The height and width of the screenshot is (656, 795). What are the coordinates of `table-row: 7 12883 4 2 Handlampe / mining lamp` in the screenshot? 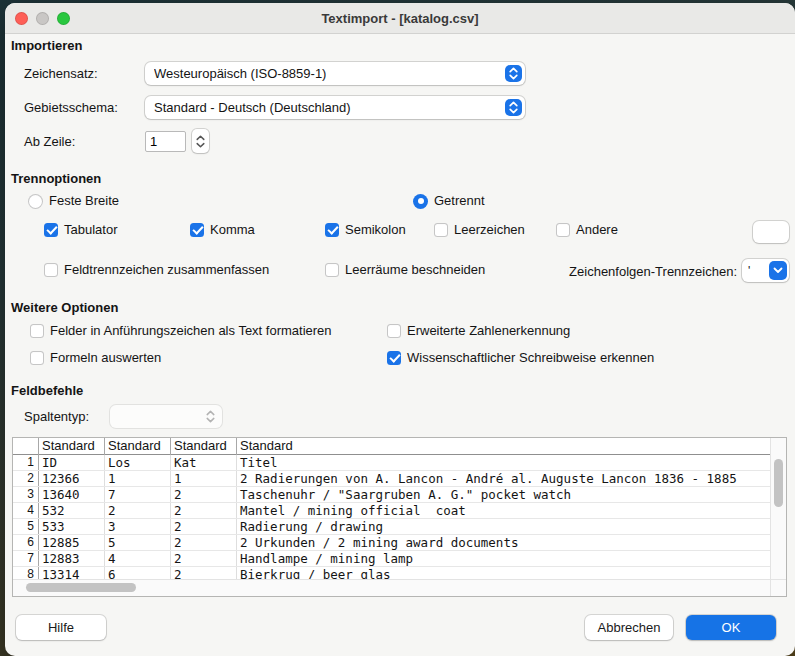 It's located at (392, 559).